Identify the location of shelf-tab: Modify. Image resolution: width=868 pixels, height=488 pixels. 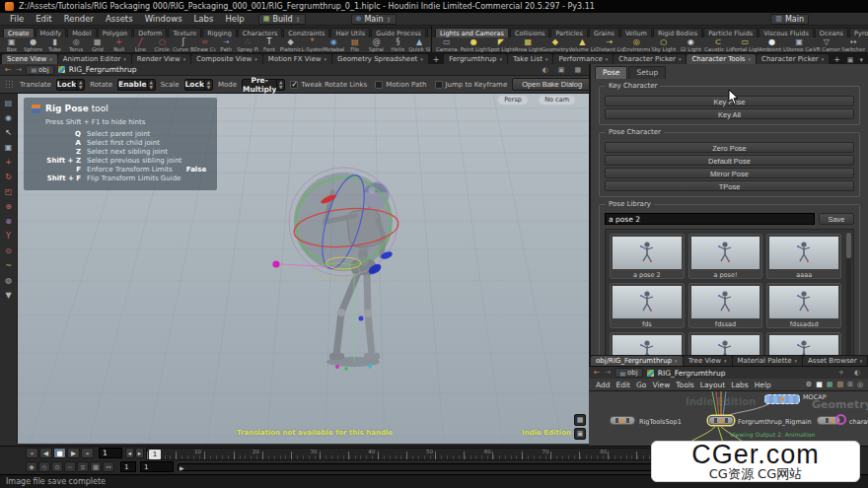
(51, 33).